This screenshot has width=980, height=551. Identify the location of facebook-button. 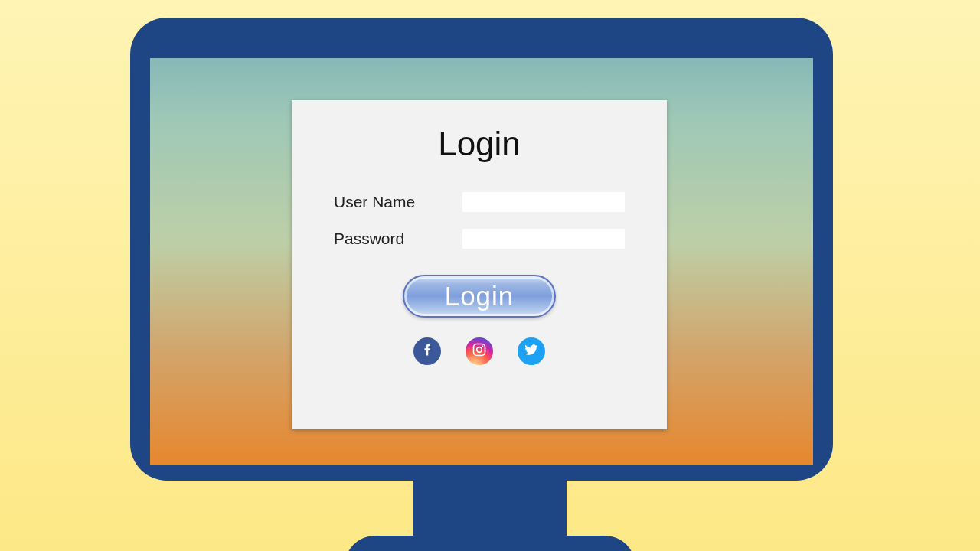
(427, 351).